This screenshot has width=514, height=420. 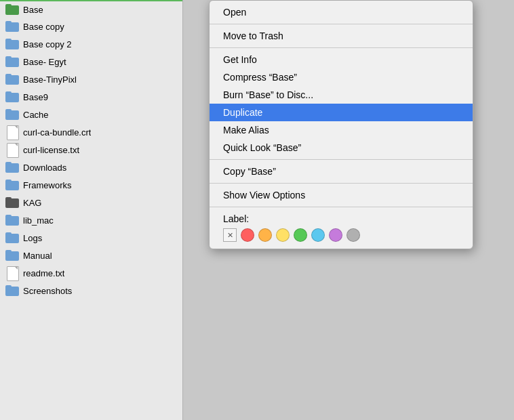 What do you see at coordinates (341, 95) in the screenshot?
I see `menu-item: Burn “Base” to Disc...` at bounding box center [341, 95].